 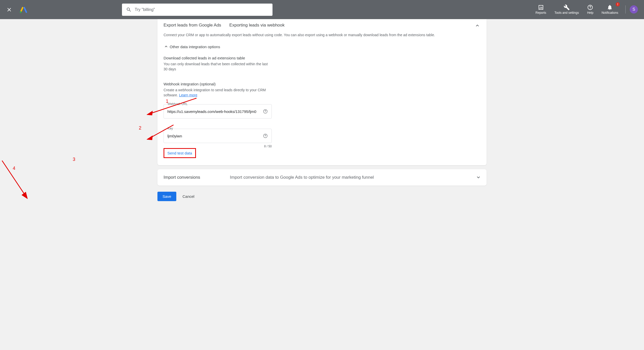 I want to click on webhook-url-input, so click(x=215, y=112).